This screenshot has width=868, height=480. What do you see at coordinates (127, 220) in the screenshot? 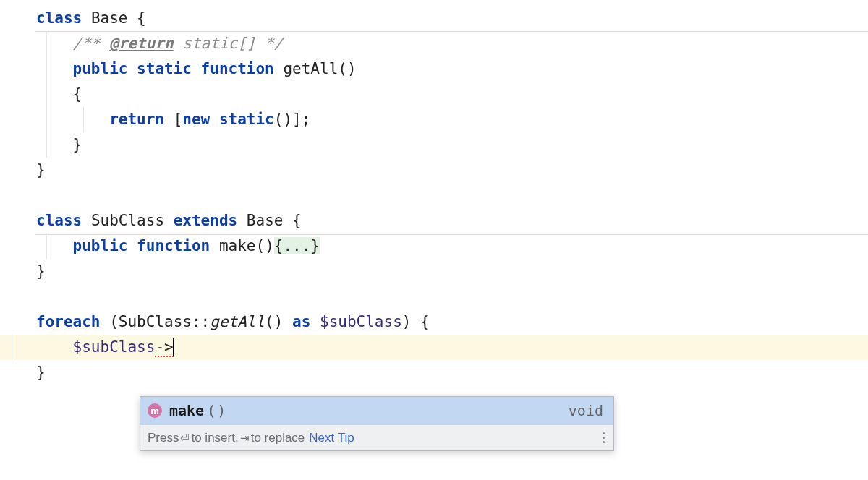
I see `class-name: SubClass` at bounding box center [127, 220].